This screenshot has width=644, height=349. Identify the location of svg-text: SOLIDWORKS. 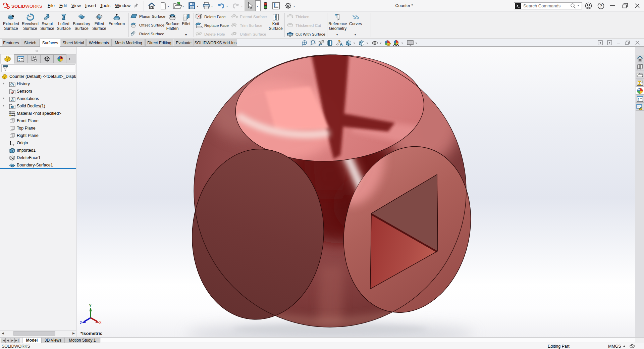
(27, 6).